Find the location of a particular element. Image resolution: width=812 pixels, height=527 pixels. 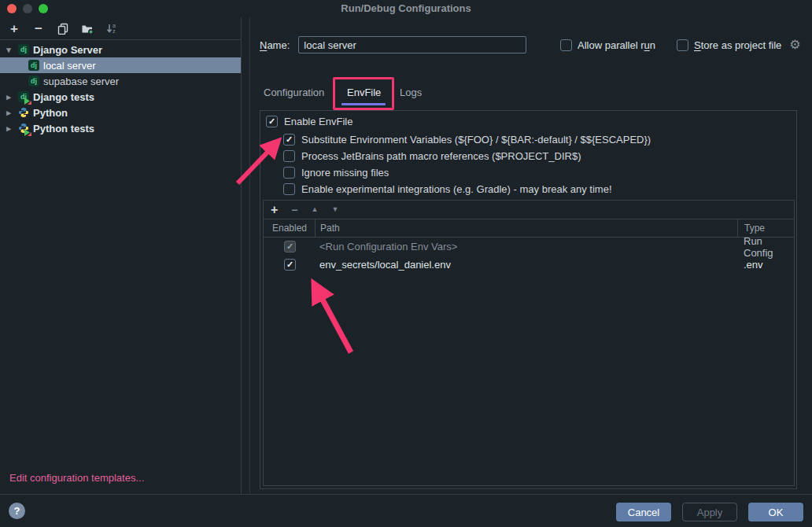

table-row: env_secrets/local_daniel.env .env is located at coordinates (529, 264).